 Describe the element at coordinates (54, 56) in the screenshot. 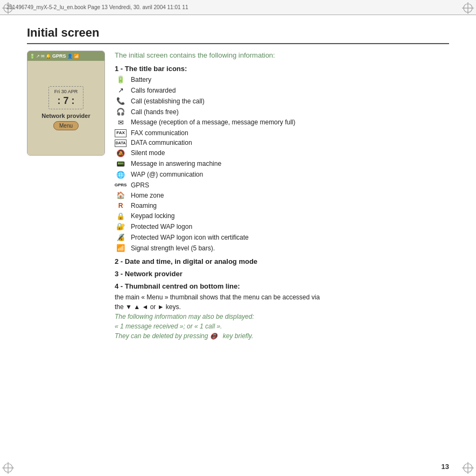

I see `phone-status-icons: 🔋 ↗ ✉ 🔔 GPRS 👤 📶` at that location.